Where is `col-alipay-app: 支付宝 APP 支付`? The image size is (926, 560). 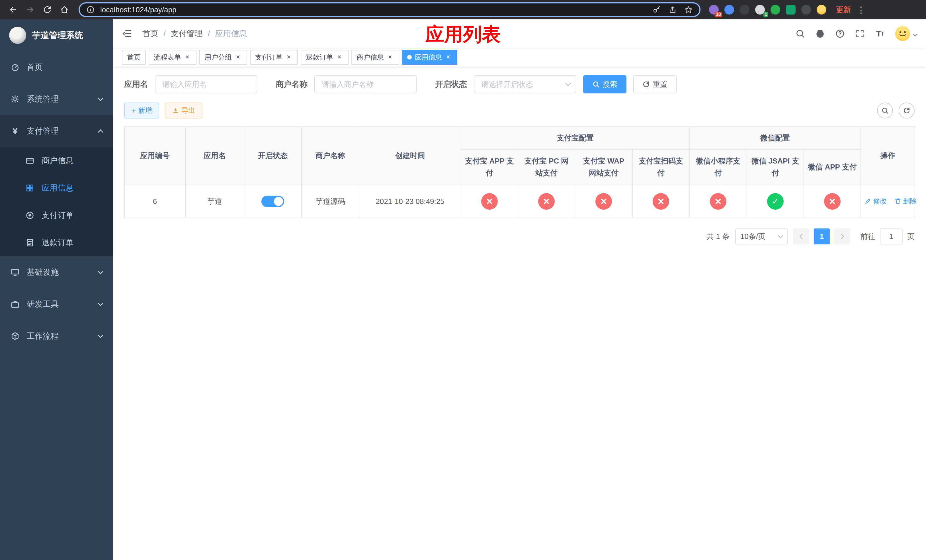
col-alipay-app: 支付宝 APP 支付 is located at coordinates (489, 167).